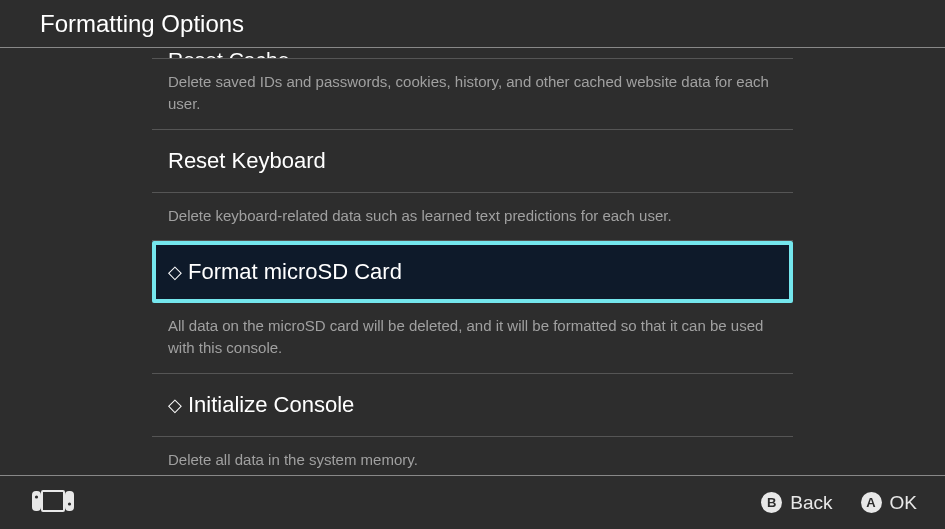 The image size is (945, 529). I want to click on reset-keyboard-desc: Delete keyboard-related data such as lea…, so click(472, 217).